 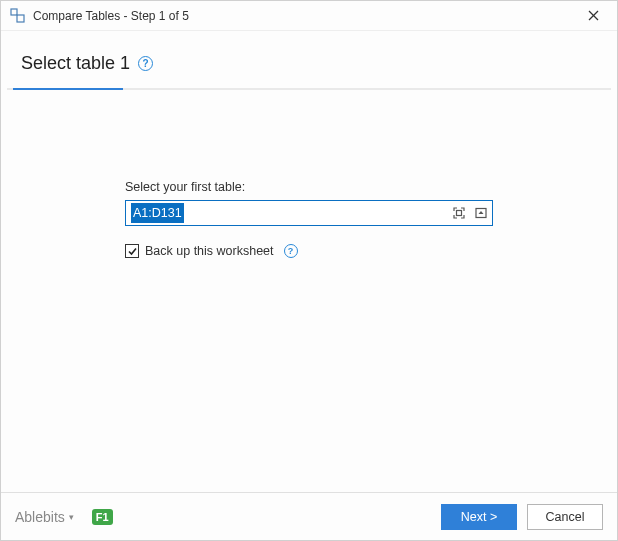 What do you see at coordinates (132, 251) in the screenshot?
I see `backup-checkbox` at bounding box center [132, 251].